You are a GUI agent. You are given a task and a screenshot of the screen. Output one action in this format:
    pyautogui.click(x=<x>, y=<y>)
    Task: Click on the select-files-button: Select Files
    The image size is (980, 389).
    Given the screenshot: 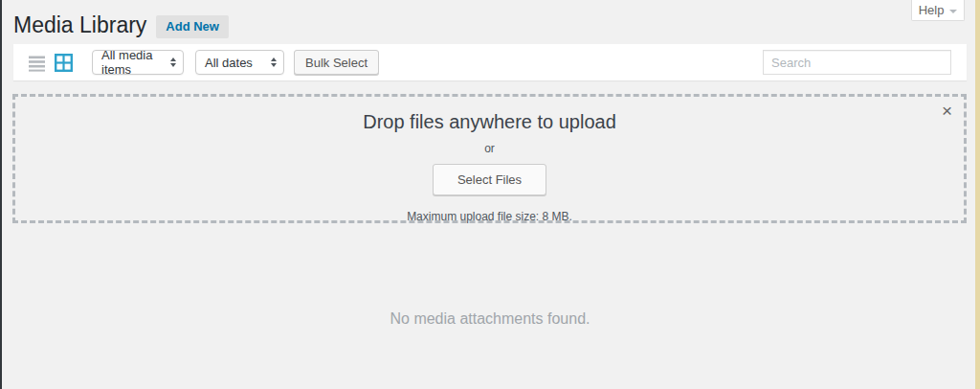 What is the action you would take?
    pyautogui.click(x=490, y=180)
    